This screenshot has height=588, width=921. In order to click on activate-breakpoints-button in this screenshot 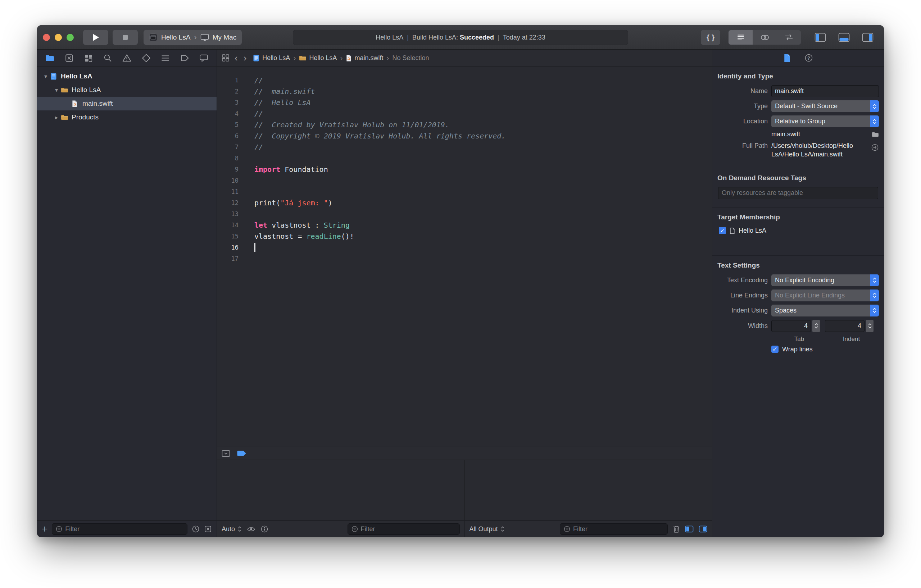, I will do `click(242, 453)`.